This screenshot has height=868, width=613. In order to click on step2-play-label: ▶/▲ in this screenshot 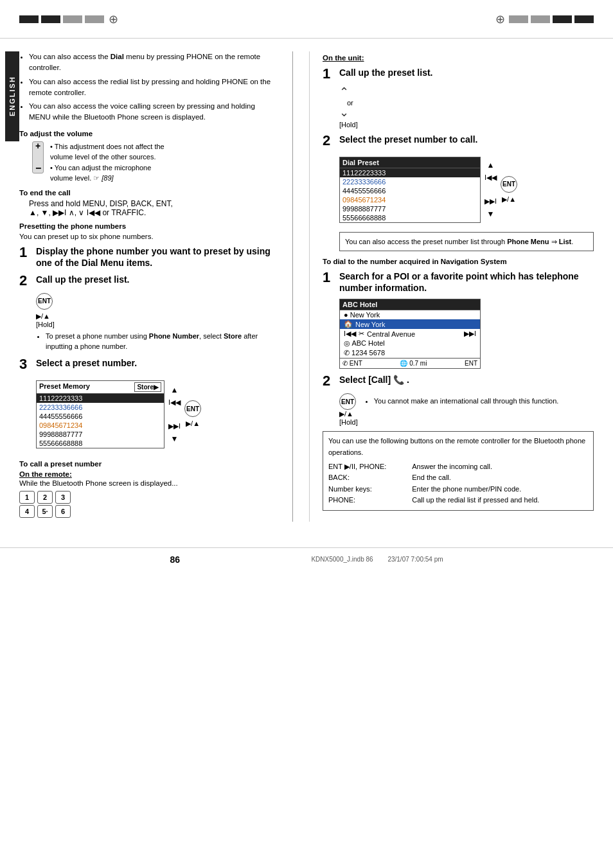, I will do `click(156, 316)`.